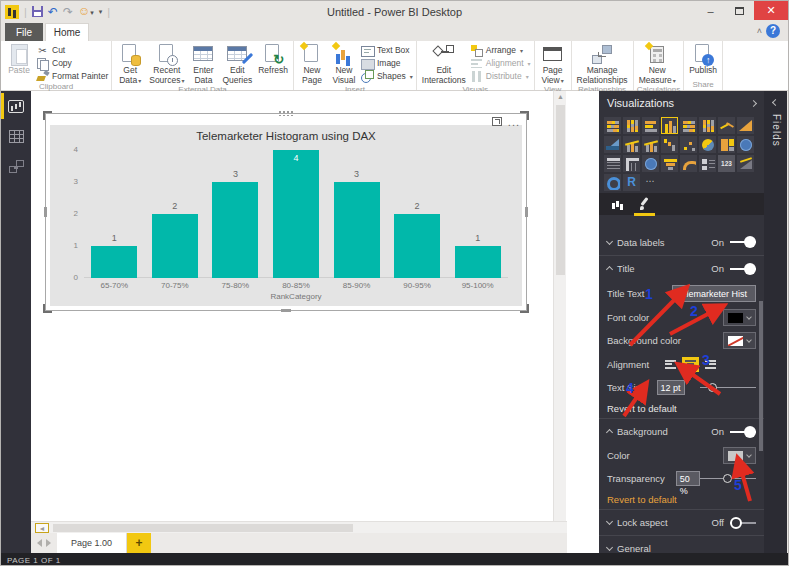 The image size is (789, 566). Describe the element at coordinates (670, 144) in the screenshot. I see `waterfall-chart-icon` at that location.